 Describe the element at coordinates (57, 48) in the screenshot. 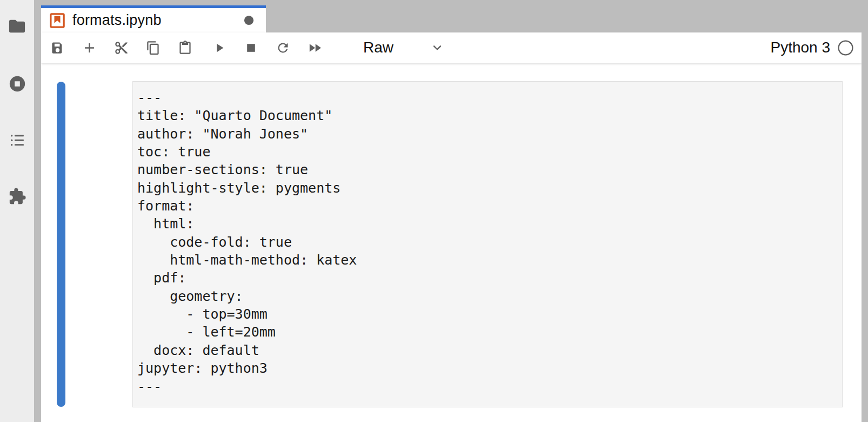

I see `save-icon` at that location.